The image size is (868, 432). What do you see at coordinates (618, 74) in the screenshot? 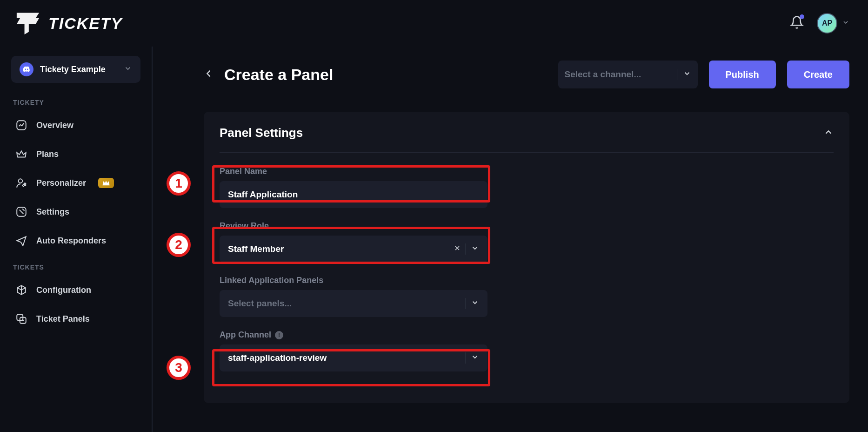
I see `channel-select-placeholder: Select a channel...` at bounding box center [618, 74].